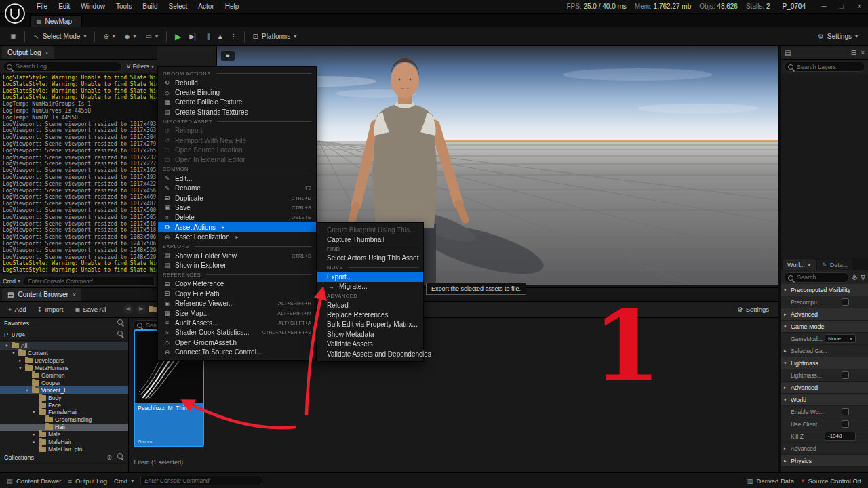 The height and width of the screenshot is (488, 868). Describe the element at coordinates (237, 256) in the screenshot. I see `menu-item: ▤ Show in Folder View CTRL+B` at that location.